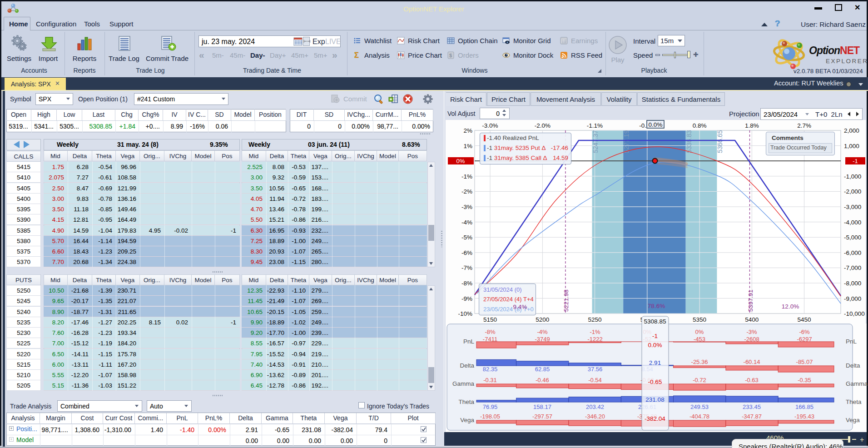 The height and width of the screenshot is (448, 868). I want to click on svg-text: -195.43, so click(804, 416).